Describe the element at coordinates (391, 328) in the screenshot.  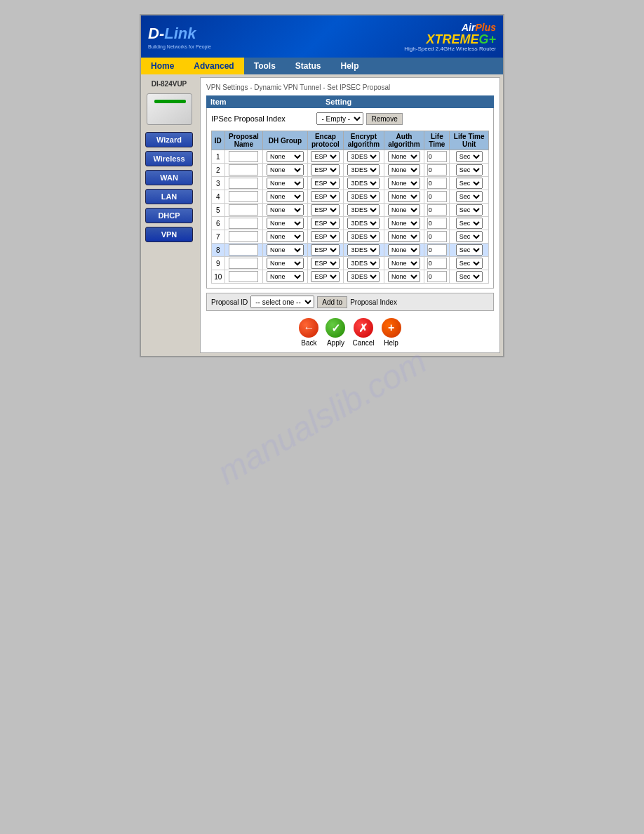
I see `help-icon: +` at that location.